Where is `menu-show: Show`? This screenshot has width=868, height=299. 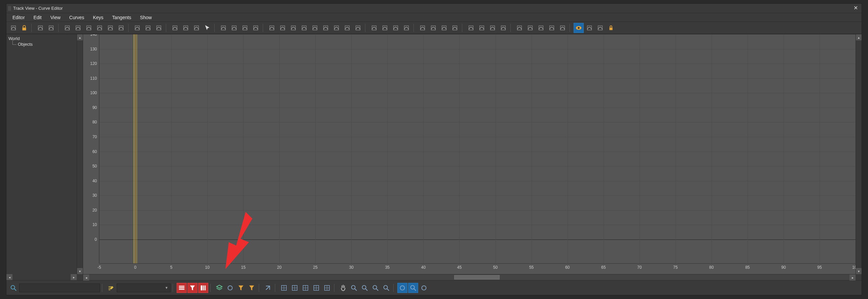 menu-show: Show is located at coordinates (146, 18).